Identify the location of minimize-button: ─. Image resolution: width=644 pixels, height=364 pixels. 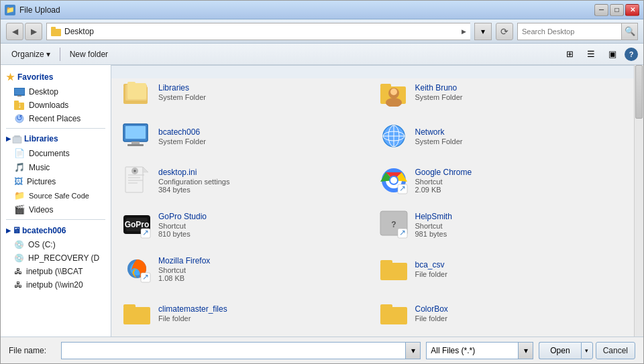
(601, 10).